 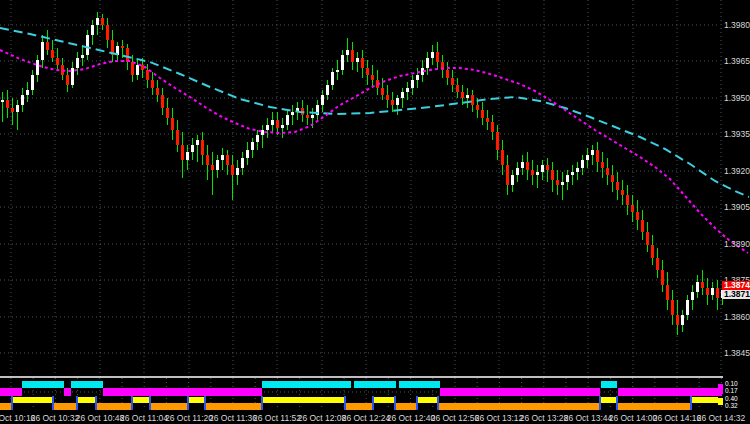 I want to click on price-axis-label: 1.3950, so click(x=737, y=98).